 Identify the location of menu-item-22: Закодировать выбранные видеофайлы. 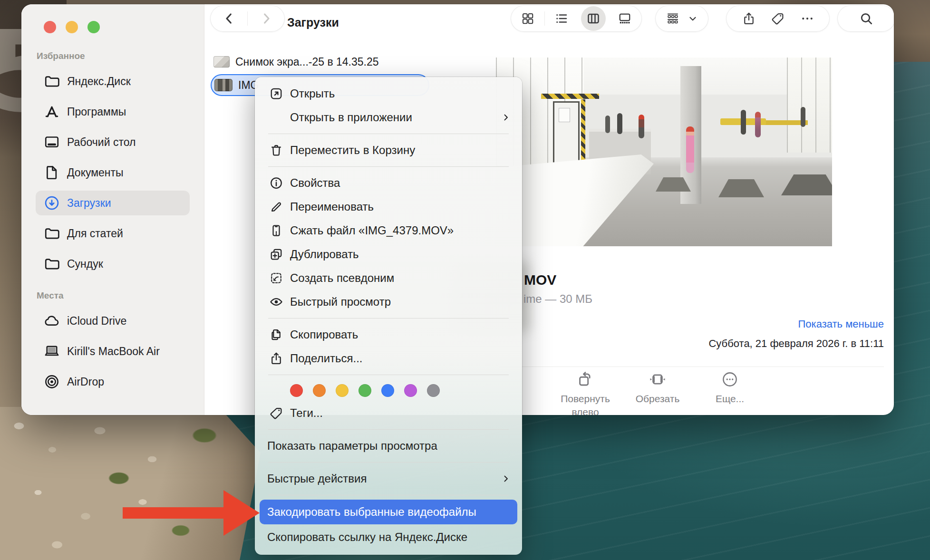
(388, 512).